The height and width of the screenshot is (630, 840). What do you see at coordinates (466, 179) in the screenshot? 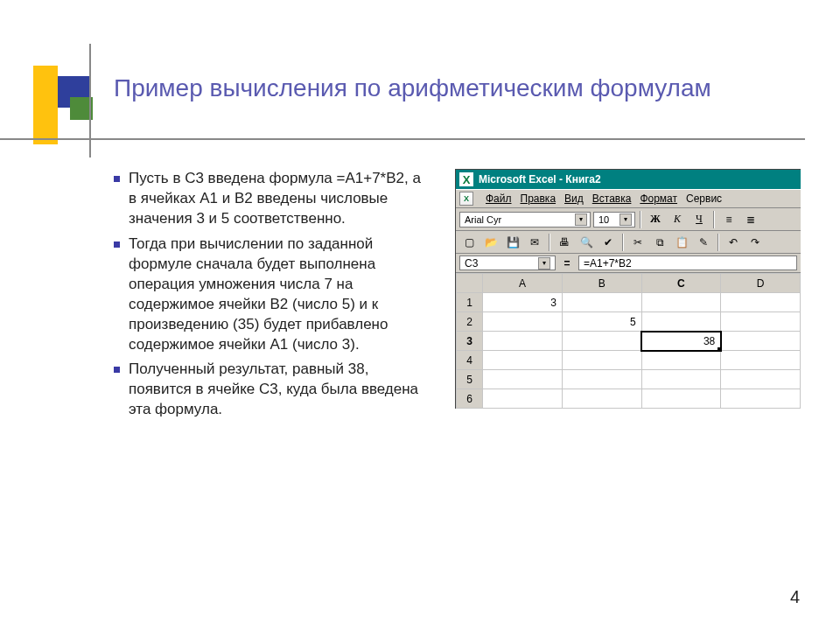
I see `excel-app-icon: X` at bounding box center [466, 179].